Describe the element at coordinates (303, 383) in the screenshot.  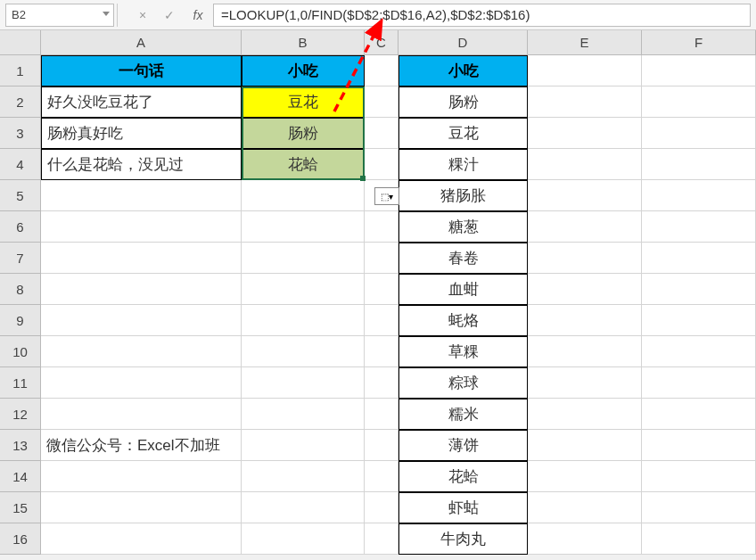
I see `cell-B11` at that location.